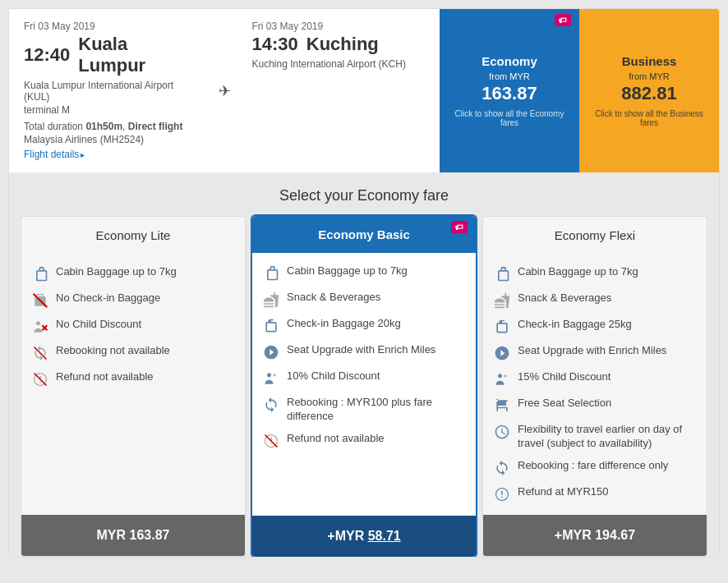 Image resolution: width=728 pixels, height=583 pixels. What do you see at coordinates (595, 235) in the screenshot?
I see `fare-col-header-flexi: Economy Flexi` at bounding box center [595, 235].